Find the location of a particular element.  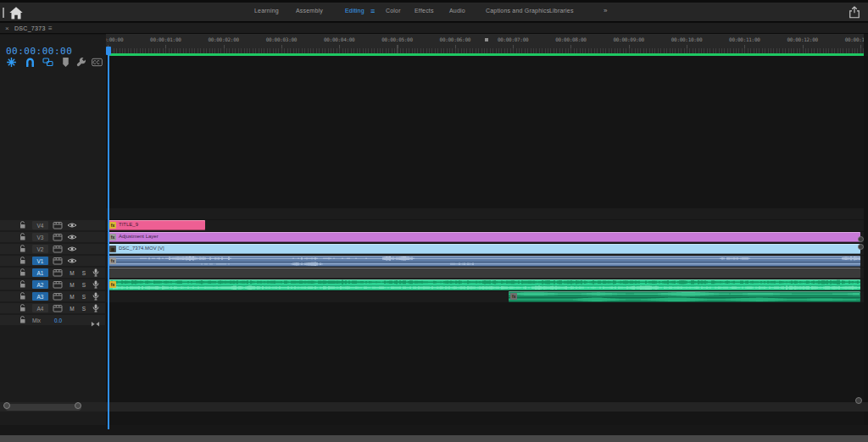

empty-track-row-v3 is located at coordinates (485, 225).